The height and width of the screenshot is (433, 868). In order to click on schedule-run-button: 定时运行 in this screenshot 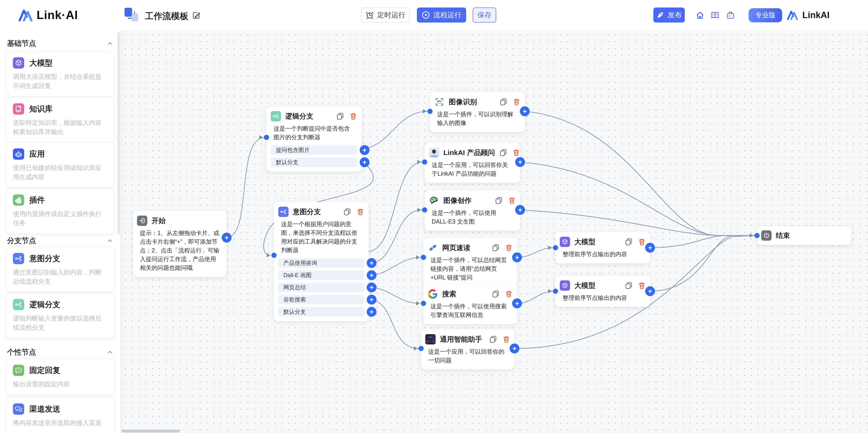, I will do `click(385, 15)`.